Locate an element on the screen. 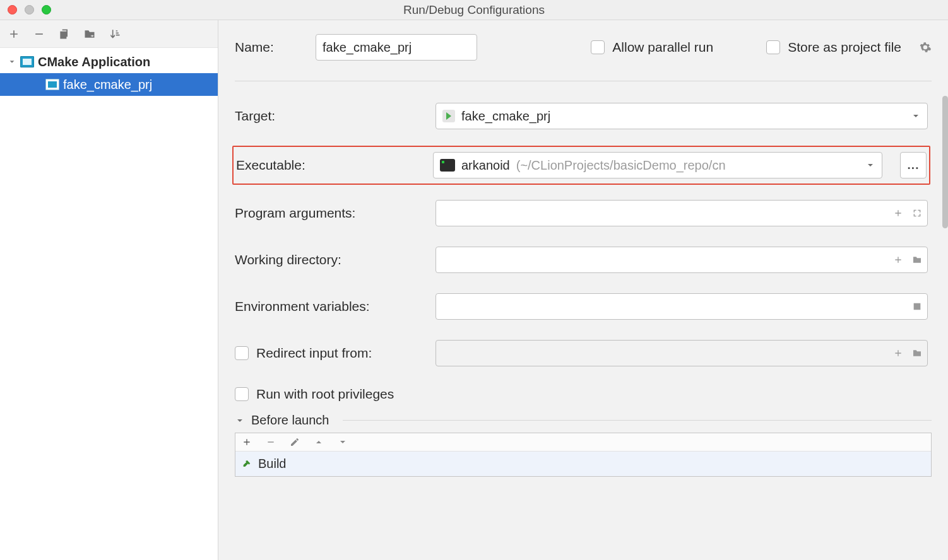 This screenshot has width=948, height=560. redirect-input-label: Redirect input from: is located at coordinates (314, 353).